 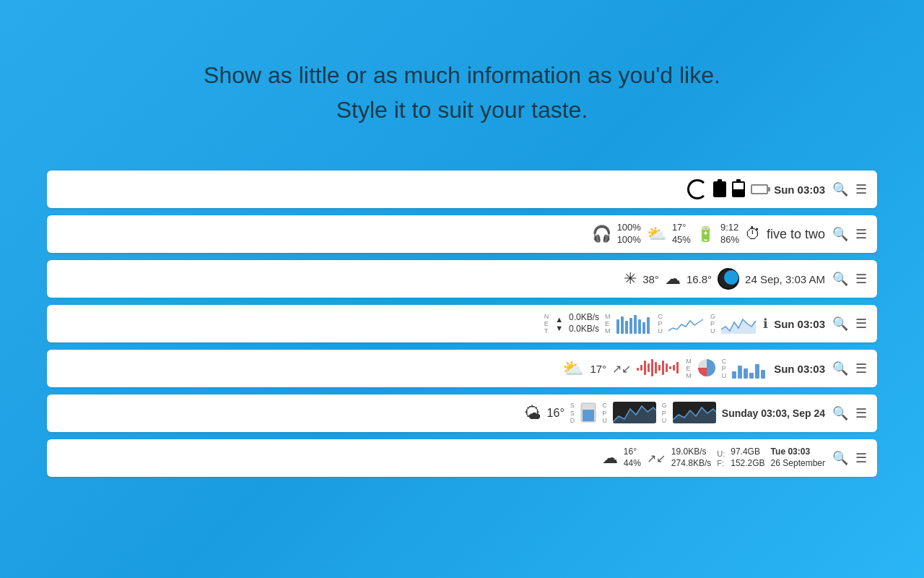 I want to click on bar1-menu-icon: ☰, so click(x=861, y=189).